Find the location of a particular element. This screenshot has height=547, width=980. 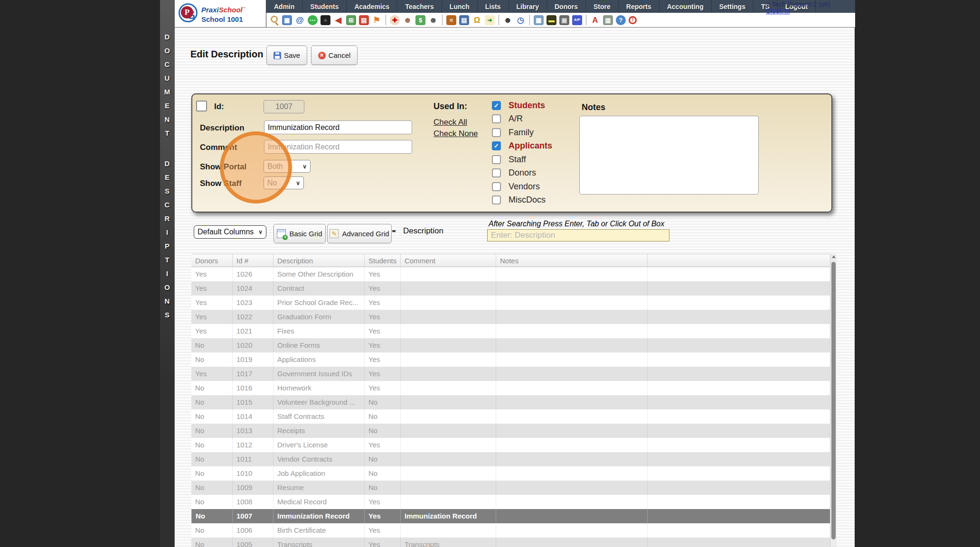

bell-icon: Ω is located at coordinates (477, 20).